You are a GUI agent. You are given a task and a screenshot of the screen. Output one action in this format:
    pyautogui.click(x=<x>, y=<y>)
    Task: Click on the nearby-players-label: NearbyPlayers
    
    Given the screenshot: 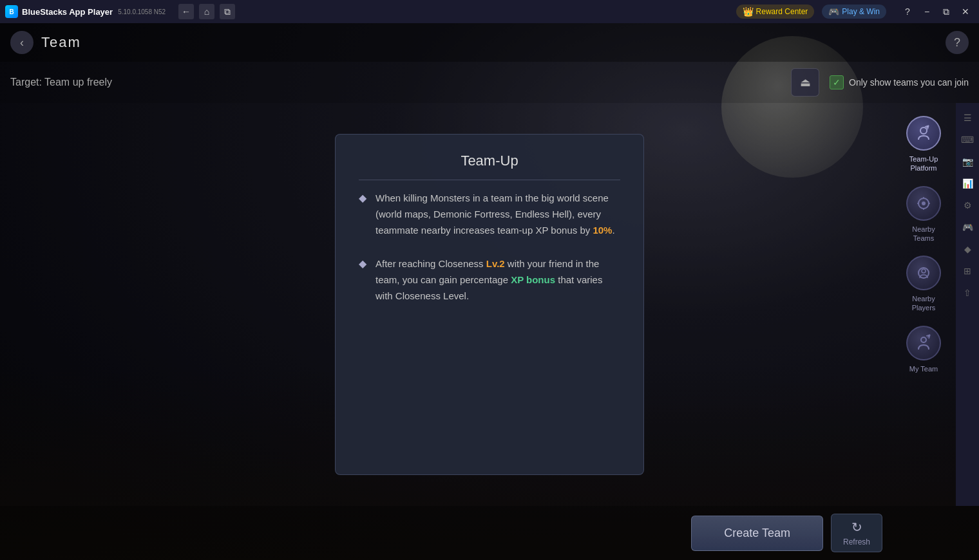 What is the action you would take?
    pyautogui.click(x=924, y=304)
    